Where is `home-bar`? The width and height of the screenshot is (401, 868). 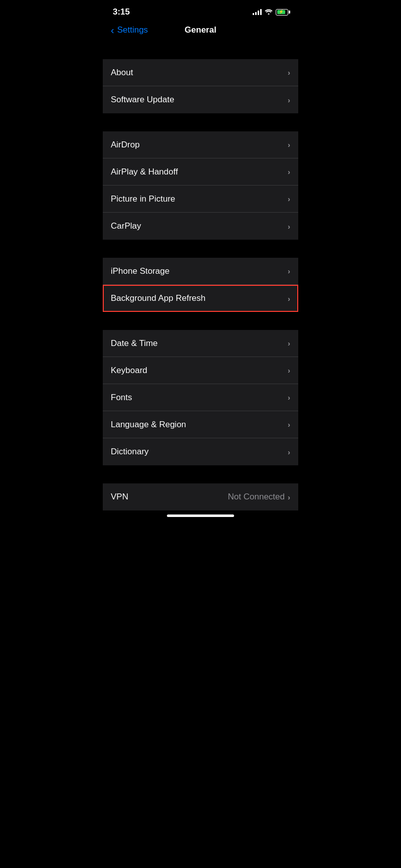
home-bar is located at coordinates (200, 515).